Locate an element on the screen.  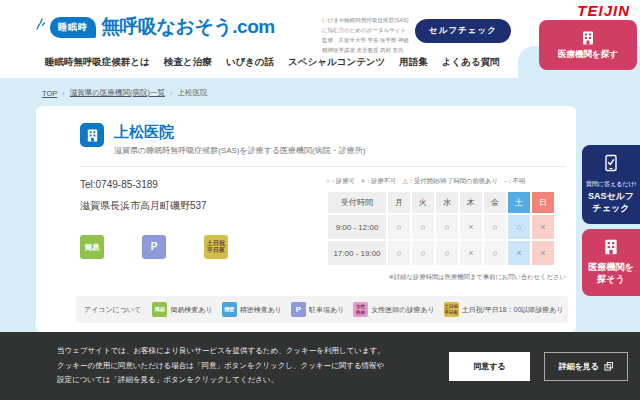
legend-item-weekend-night: 土日祝 平日夜 土日祝/平日18：00以降診療あり is located at coordinates (504, 310).